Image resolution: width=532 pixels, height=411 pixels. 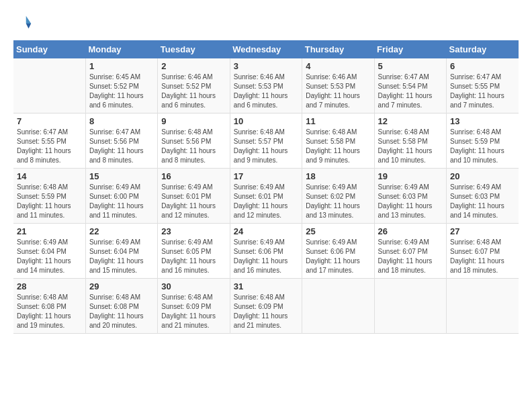 What do you see at coordinates (410, 176) in the screenshot?
I see `day-number: 19` at bounding box center [410, 176].